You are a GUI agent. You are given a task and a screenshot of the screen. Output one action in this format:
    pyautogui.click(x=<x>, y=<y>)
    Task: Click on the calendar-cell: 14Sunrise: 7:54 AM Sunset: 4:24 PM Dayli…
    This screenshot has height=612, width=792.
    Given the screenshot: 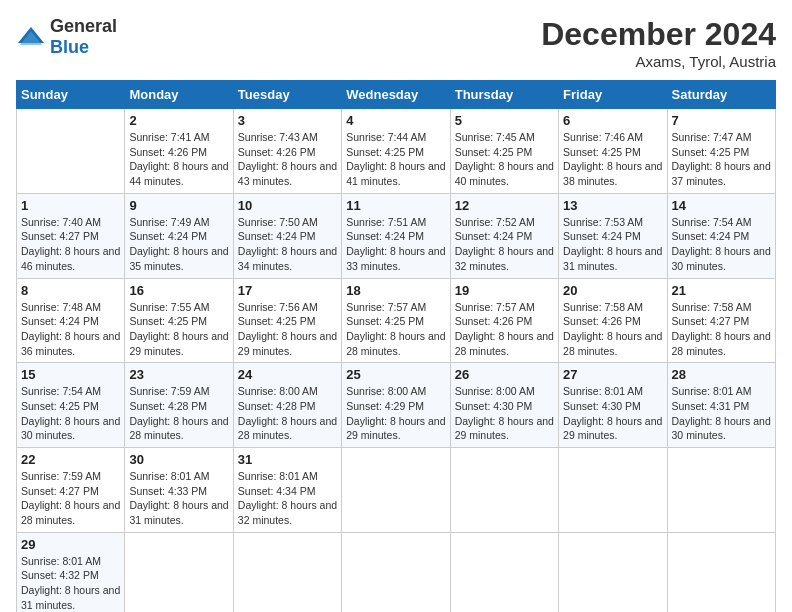 What is the action you would take?
    pyautogui.click(x=721, y=236)
    